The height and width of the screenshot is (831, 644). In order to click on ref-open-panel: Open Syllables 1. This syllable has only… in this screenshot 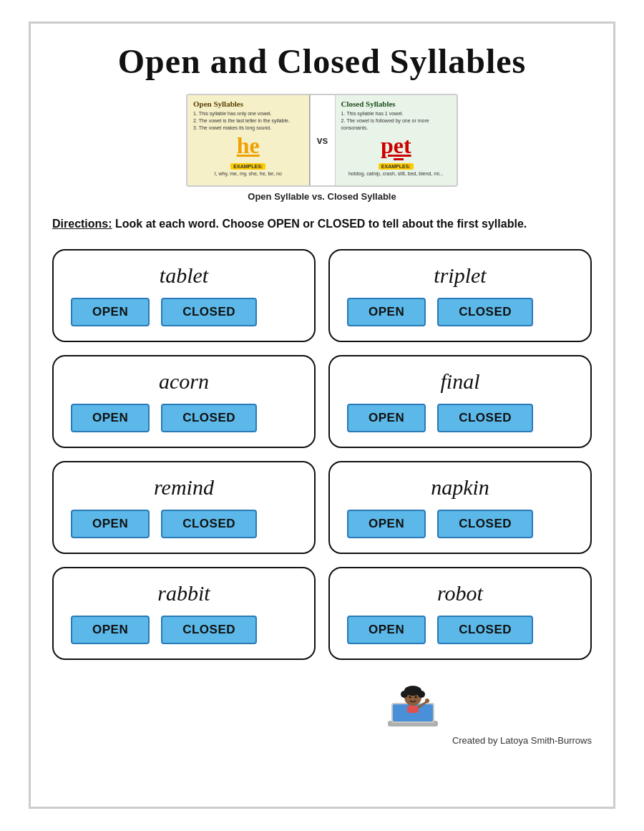, I will do `click(249, 140)`.